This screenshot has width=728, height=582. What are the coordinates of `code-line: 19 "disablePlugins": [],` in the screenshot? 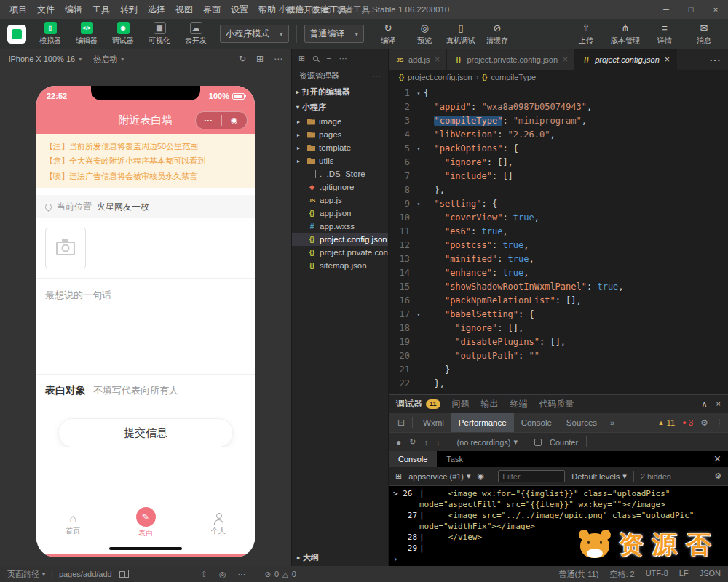 It's located at (558, 342).